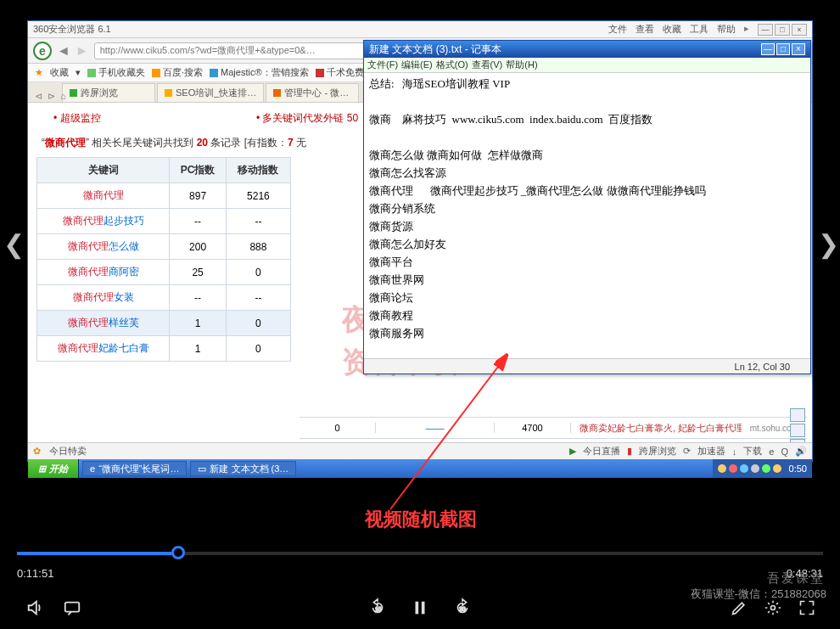 The height and width of the screenshot is (629, 840). Describe the element at coordinates (378, 609) in the screenshot. I see `svg-text: 10` at that location.